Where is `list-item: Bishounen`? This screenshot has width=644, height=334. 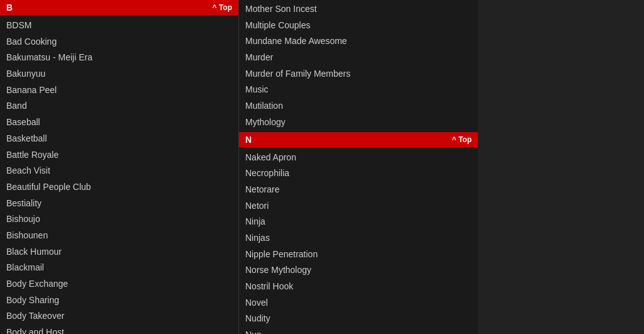
list-item: Bishounen is located at coordinates (119, 236).